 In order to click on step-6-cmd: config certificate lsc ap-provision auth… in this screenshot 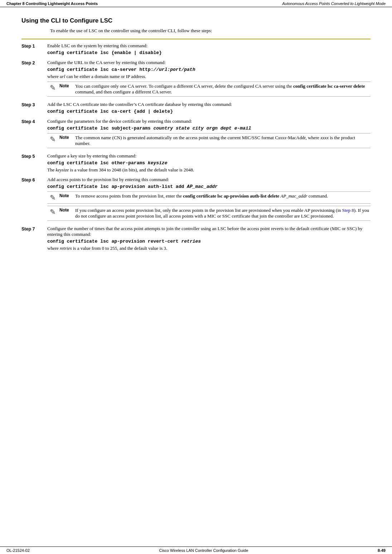, I will do `click(209, 187)`.